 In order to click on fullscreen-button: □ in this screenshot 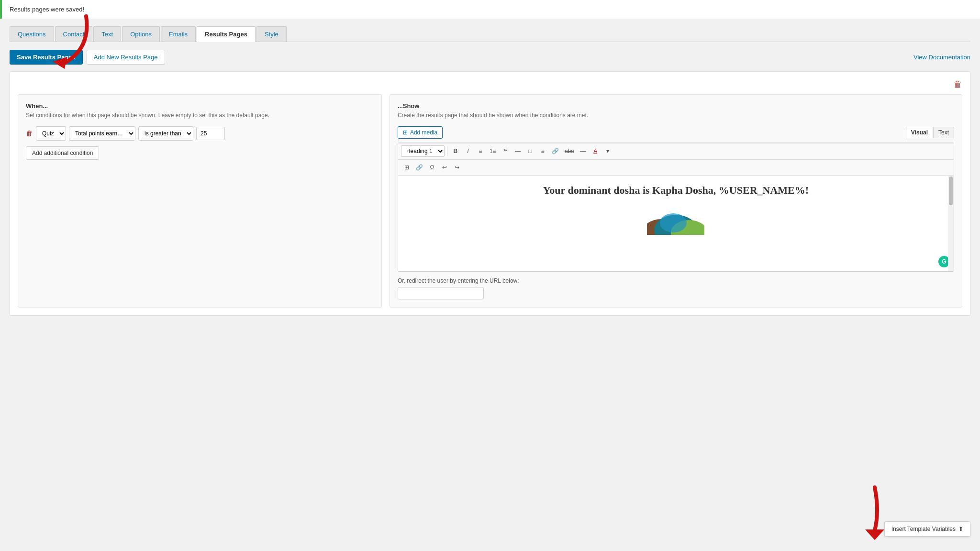, I will do `click(530, 151)`.